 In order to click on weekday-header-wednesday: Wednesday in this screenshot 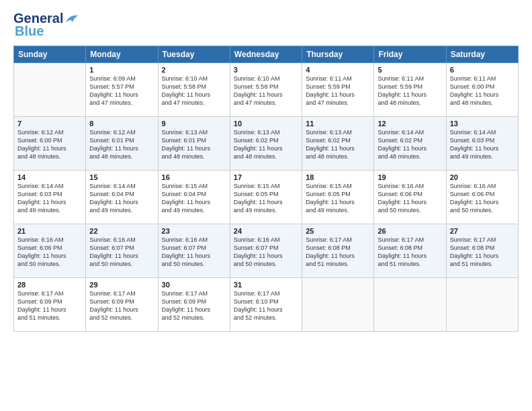, I will do `click(266, 55)`.